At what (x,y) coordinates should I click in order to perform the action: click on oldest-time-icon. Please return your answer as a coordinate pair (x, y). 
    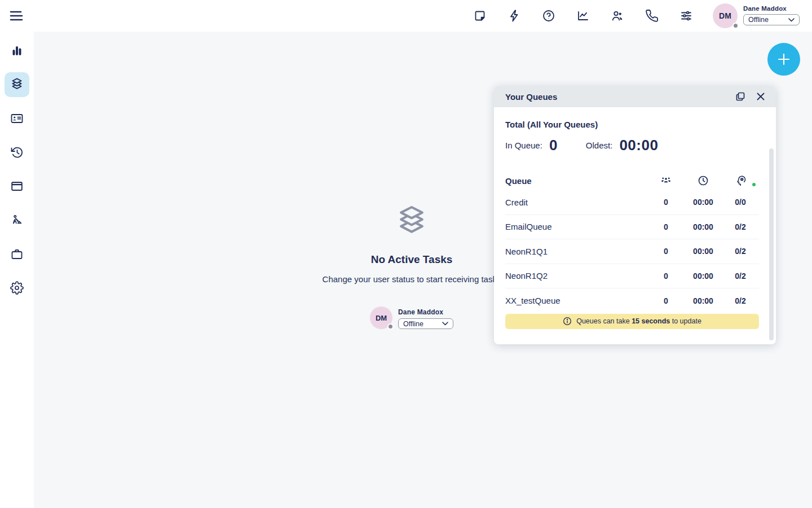
    Looking at the image, I should click on (703, 181).